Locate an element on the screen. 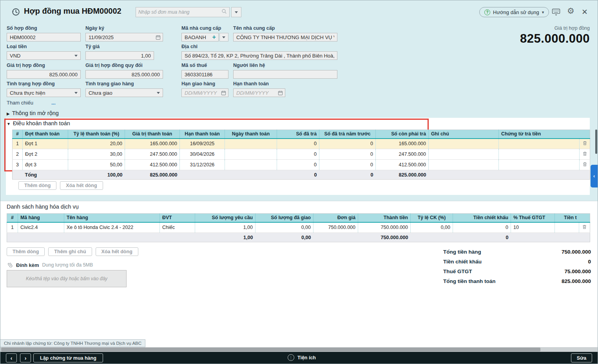  search-icon is located at coordinates (224, 12).